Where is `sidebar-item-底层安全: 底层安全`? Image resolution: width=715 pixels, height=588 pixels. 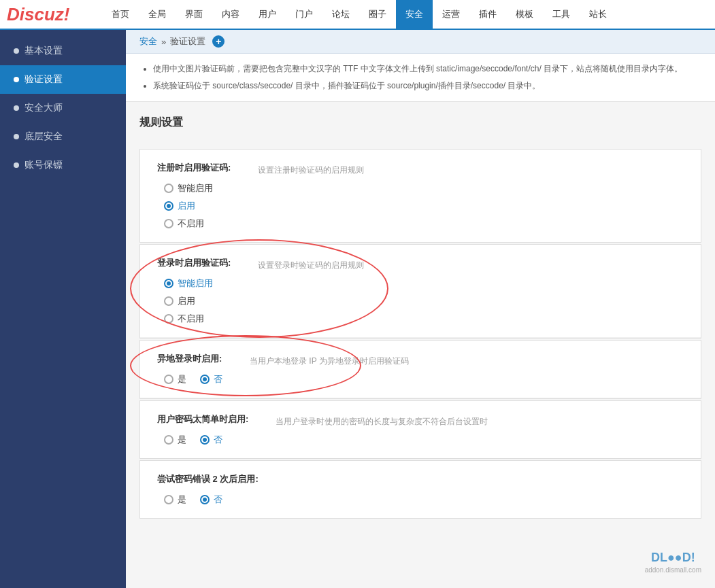 sidebar-item-底层安全: 底层安全 is located at coordinates (63, 137).